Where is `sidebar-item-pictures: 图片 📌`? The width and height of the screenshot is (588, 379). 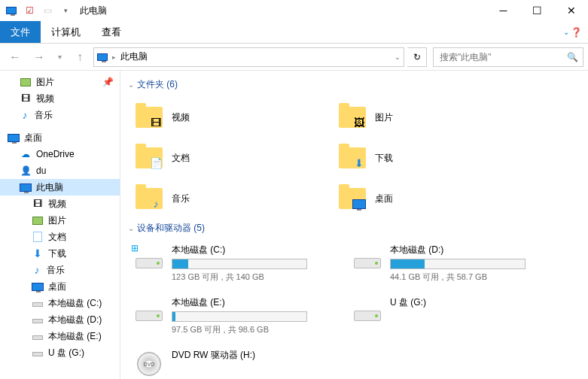 sidebar-item-pictures: 图片 📌 is located at coordinates (60, 82).